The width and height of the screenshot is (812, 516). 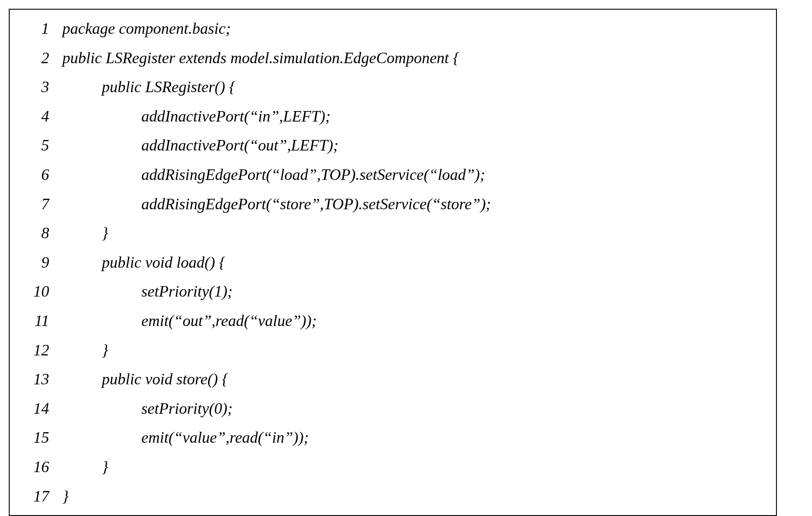 I want to click on code-line: 5 addInactivePort(“out”,LEFT);, so click(x=391, y=146).